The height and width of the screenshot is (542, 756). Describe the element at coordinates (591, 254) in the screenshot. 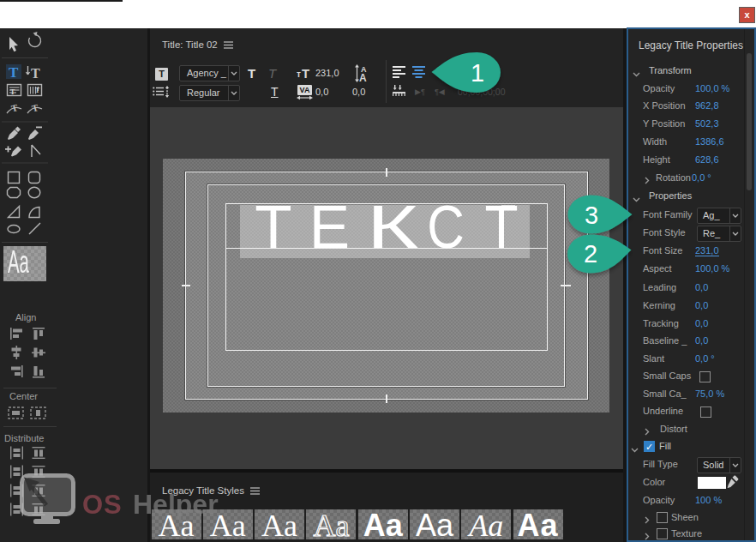

I see `svg-text: 2` at that location.